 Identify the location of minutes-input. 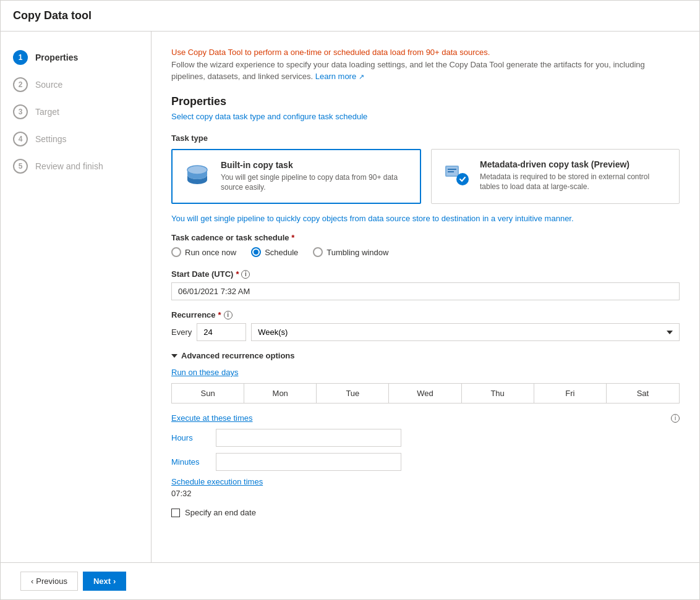
(309, 462).